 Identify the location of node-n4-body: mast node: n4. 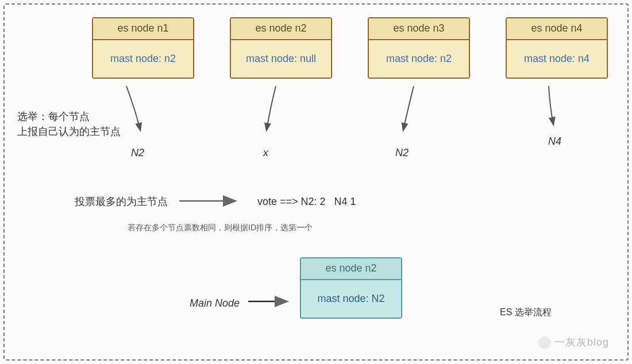
(557, 59).